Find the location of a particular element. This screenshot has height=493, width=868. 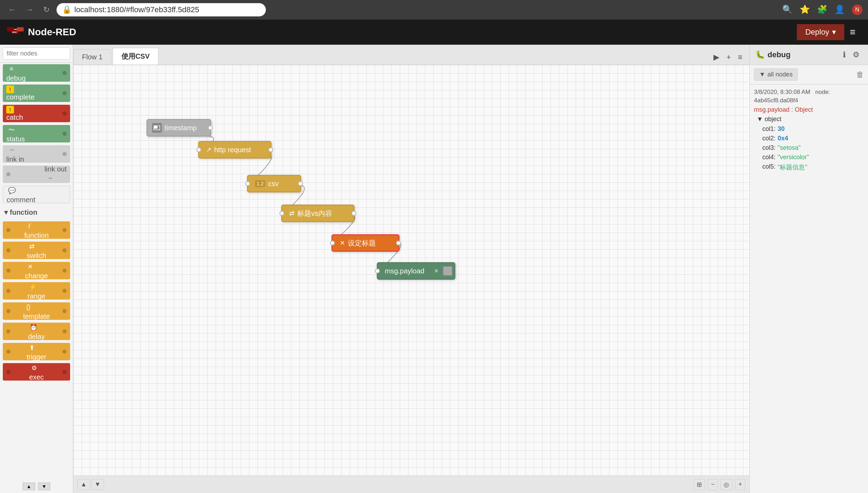

catch-node-icon: ! is located at coordinates (10, 110).